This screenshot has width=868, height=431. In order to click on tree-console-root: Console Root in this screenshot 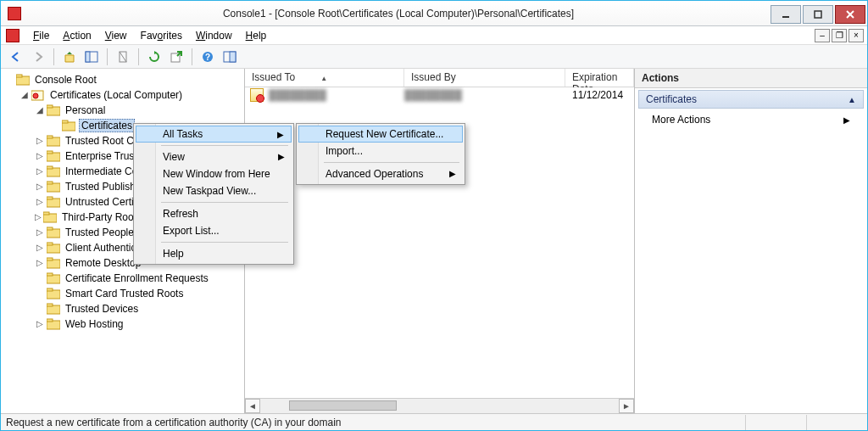, I will do `click(122, 80)`.